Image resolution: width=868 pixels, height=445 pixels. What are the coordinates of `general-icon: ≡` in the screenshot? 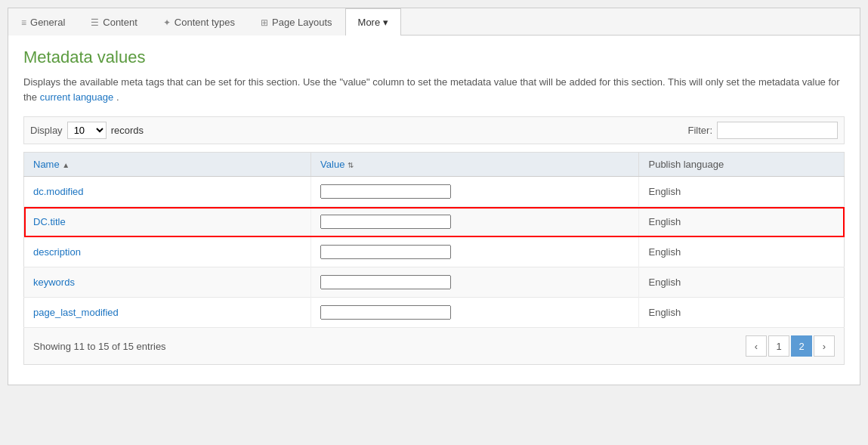 It's located at (24, 23).